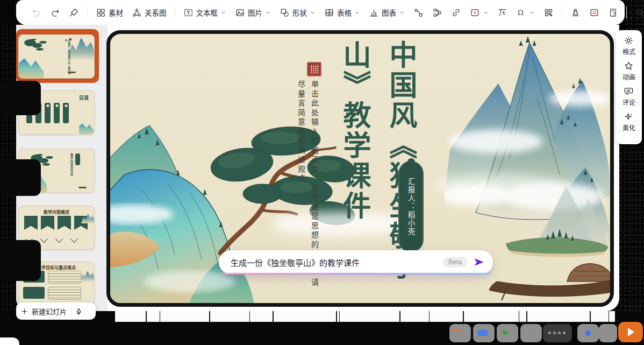 This screenshot has height=345, width=644. I want to click on mist, so click(497, 186).